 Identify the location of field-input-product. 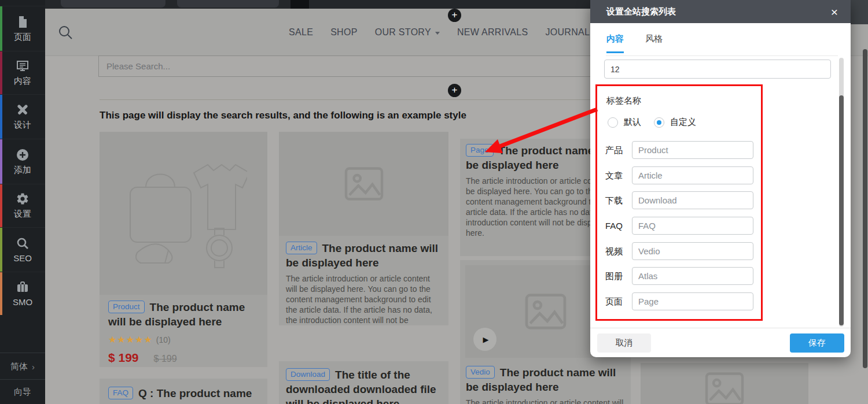
(693, 150).